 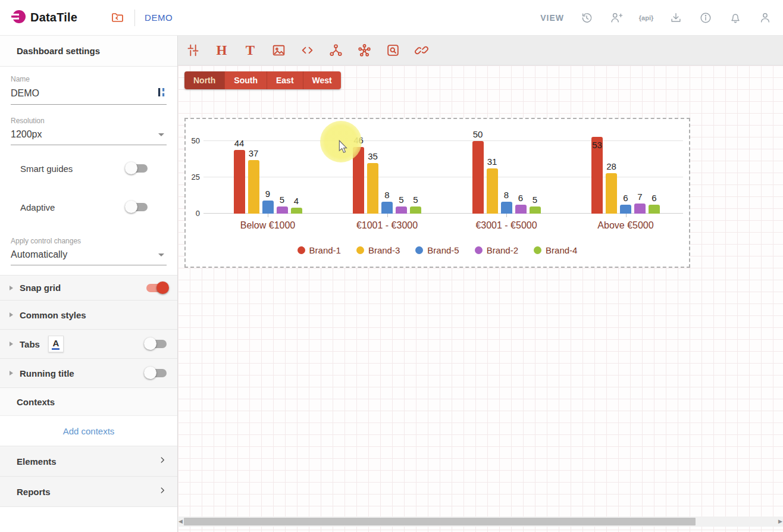 What do you see at coordinates (278, 50) in the screenshot?
I see `image-tool-icon` at bounding box center [278, 50].